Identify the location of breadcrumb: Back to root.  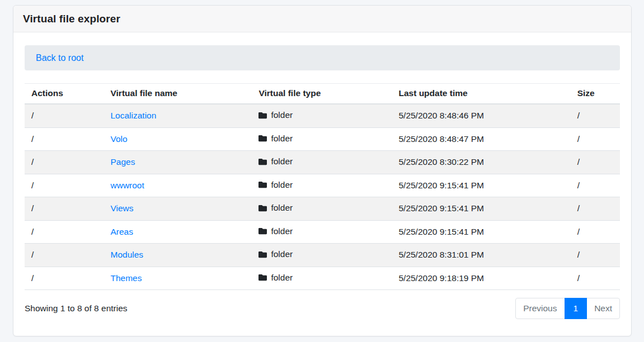
(322, 58).